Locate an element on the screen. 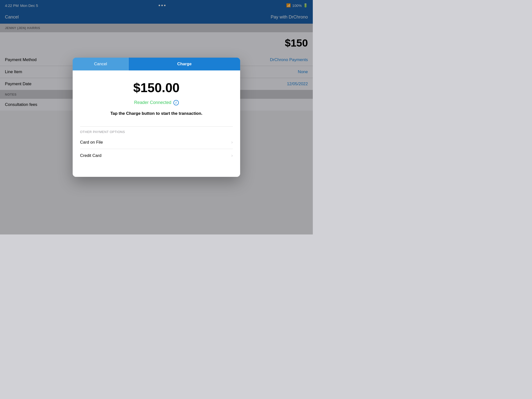 The height and width of the screenshot is (399, 532). card-on-file-option: Card on File › is located at coordinates (156, 142).